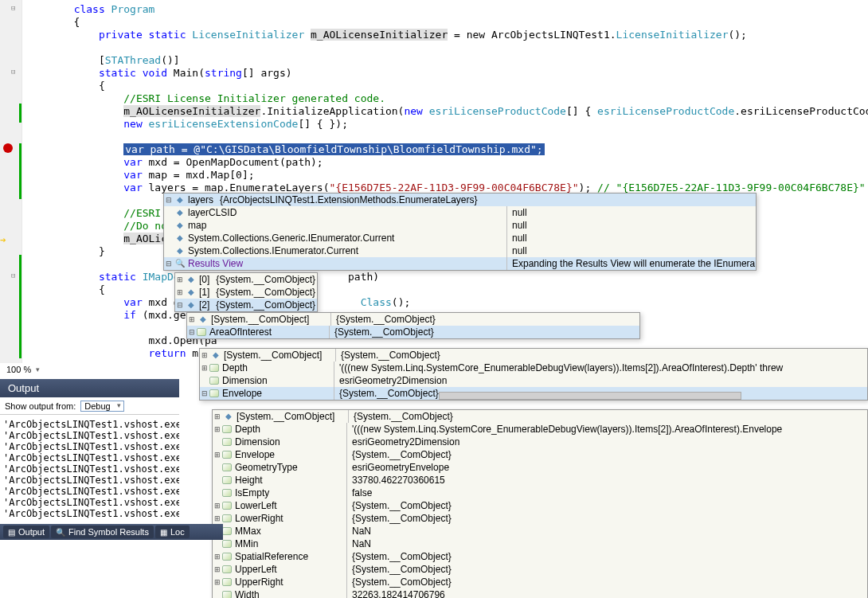 The height and width of the screenshot is (598, 868). What do you see at coordinates (540, 531) in the screenshot?
I see `tooltip-row: MMaxNaN` at bounding box center [540, 531].